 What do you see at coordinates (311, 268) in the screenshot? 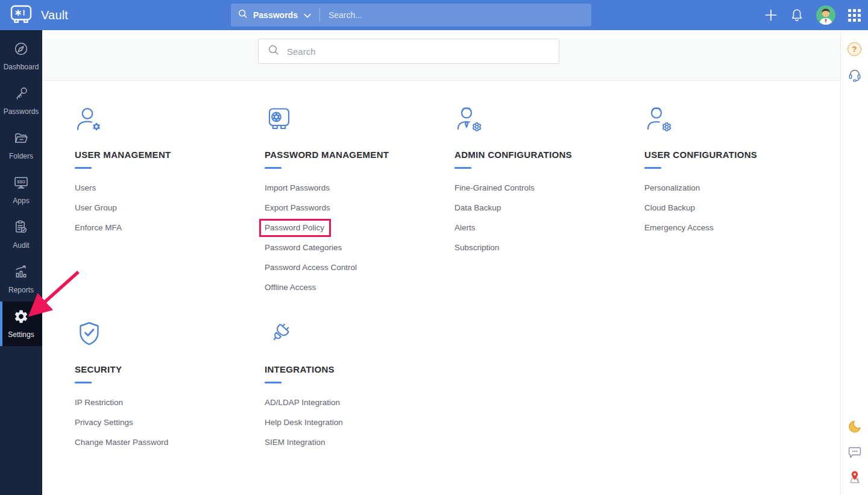
I see `link-password-access-control: Password Access Control` at bounding box center [311, 268].